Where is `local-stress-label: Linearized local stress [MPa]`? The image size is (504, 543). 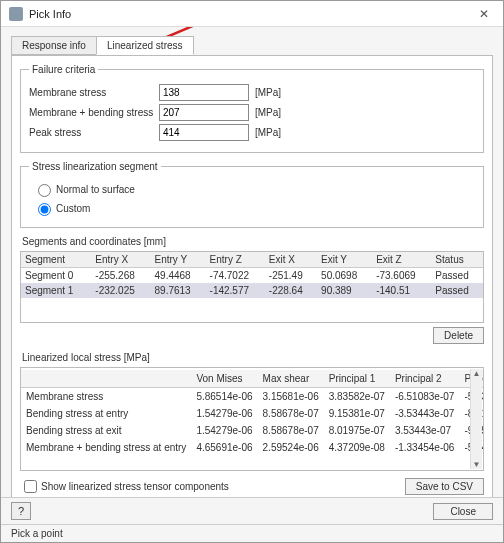
local-stress-label: Linearized local stress [MPa] is located at coordinates (253, 358).